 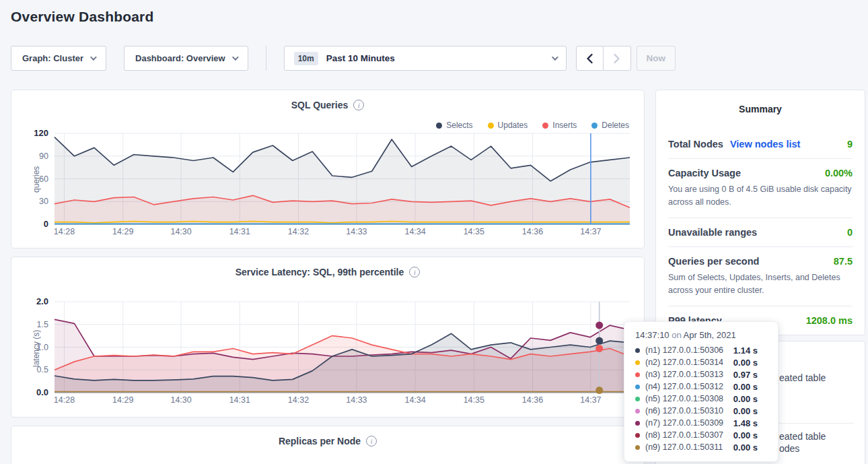 What do you see at coordinates (684, 387) in the screenshot?
I see `node-address: (n4) 127.0.0.1:50312` at bounding box center [684, 387].